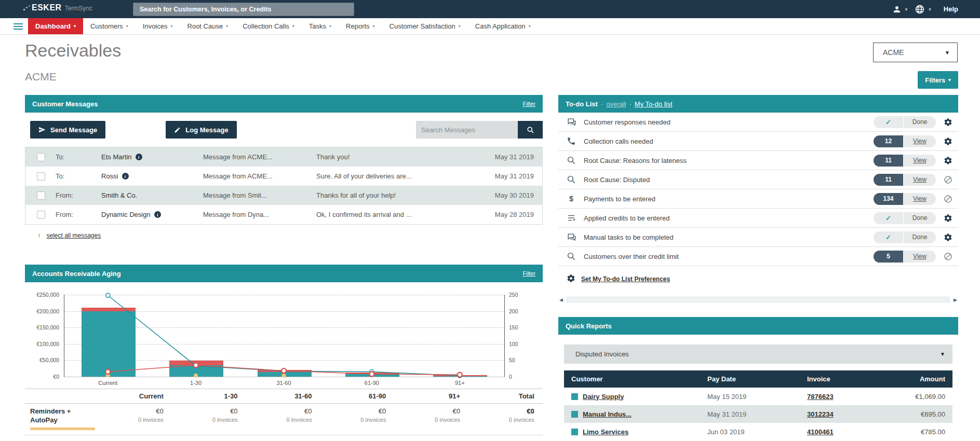  I want to click on todo-item-actions: ✓Done, so click(913, 238).